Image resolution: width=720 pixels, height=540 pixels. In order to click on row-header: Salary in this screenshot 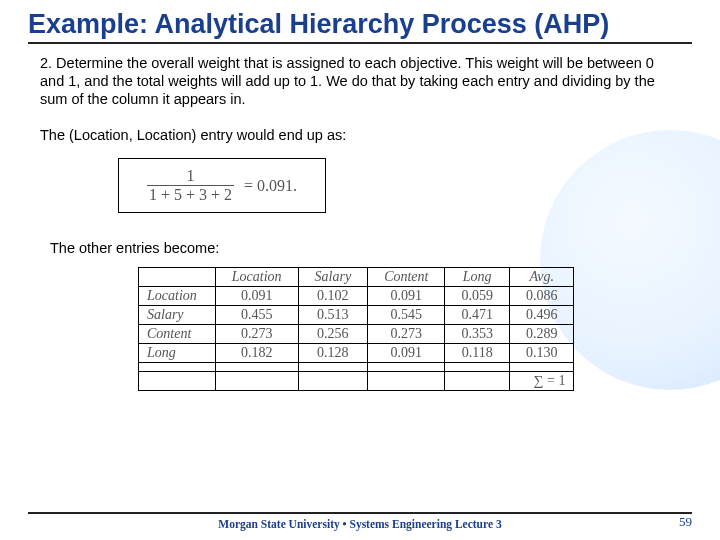, I will do `click(178, 316)`.